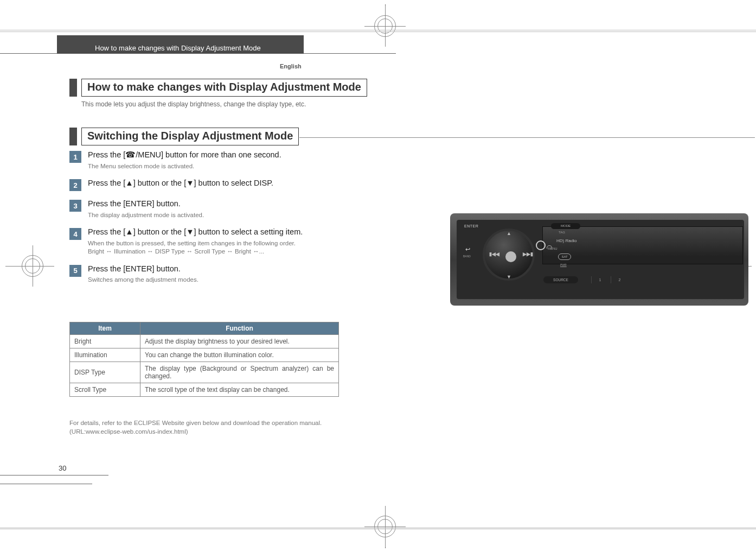 Image resolution: width=756 pixels, height=558 pixels. Describe the element at coordinates (204, 342) in the screenshot. I see `table-row: Bright Adjust the display brightness to …` at that location.